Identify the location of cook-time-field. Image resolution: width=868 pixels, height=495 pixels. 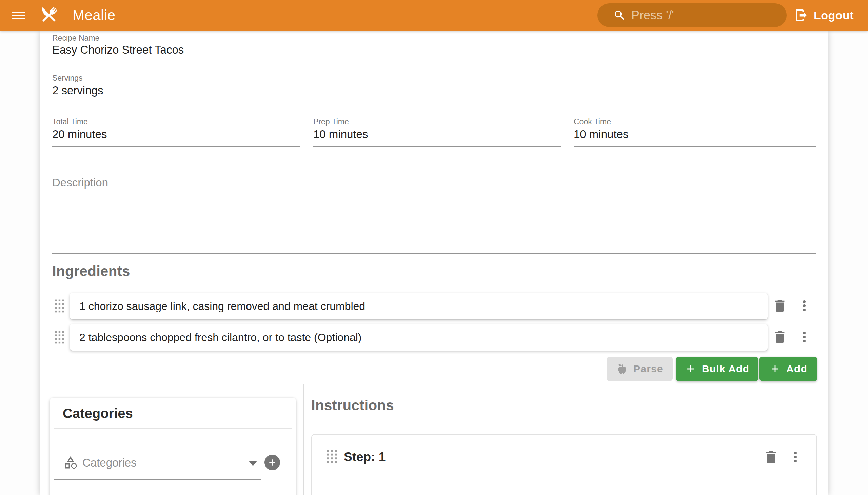
(695, 134).